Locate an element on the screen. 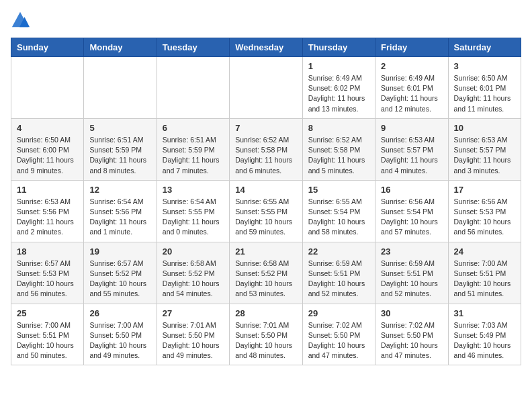 The image size is (532, 411). calendar-cell: 24Sunrise: 7:00 AM Sunset: 5:51 PM Dayli… is located at coordinates (484, 273).